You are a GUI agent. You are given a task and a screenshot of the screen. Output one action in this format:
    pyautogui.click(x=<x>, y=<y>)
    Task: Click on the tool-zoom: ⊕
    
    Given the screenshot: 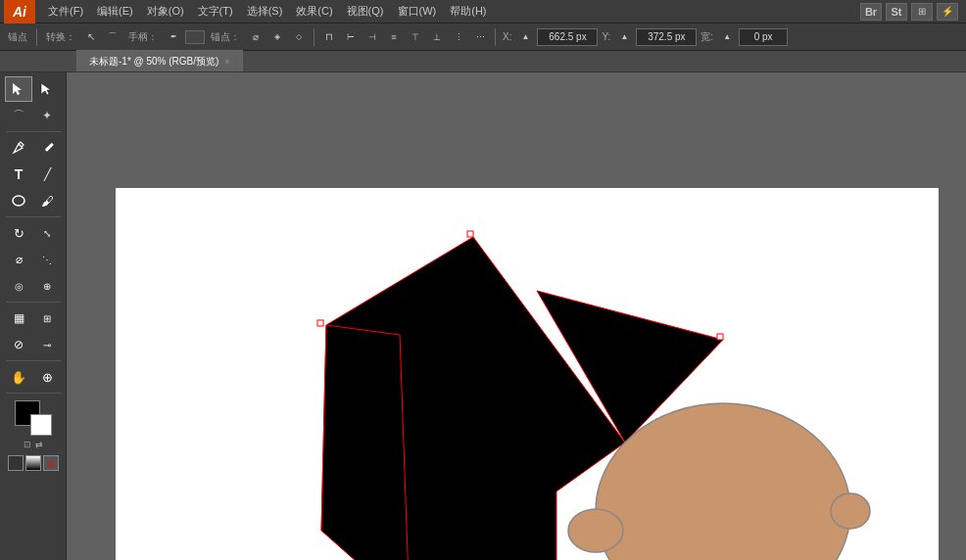 What is the action you would take?
    pyautogui.click(x=47, y=377)
    